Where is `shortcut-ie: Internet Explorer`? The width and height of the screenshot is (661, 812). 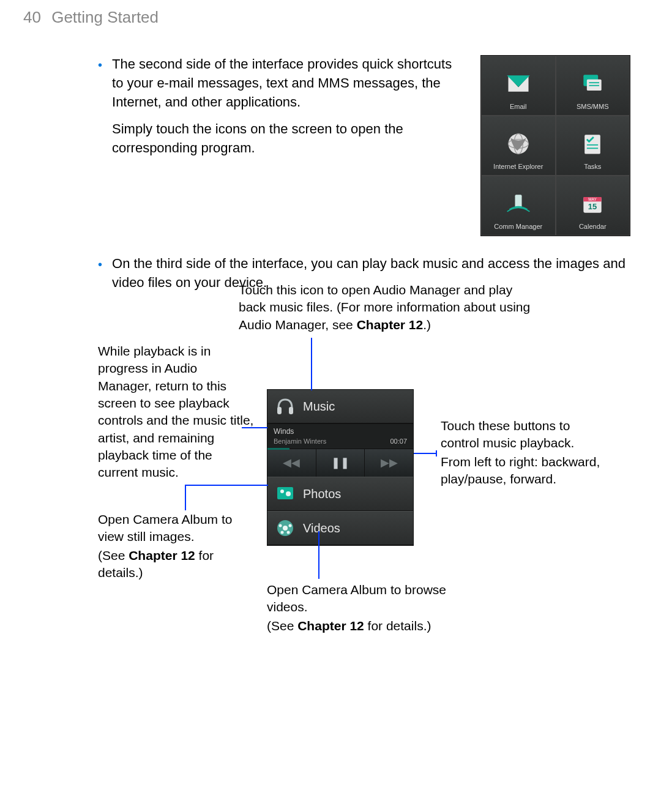
shortcut-ie: Internet Explorer is located at coordinates (518, 146).